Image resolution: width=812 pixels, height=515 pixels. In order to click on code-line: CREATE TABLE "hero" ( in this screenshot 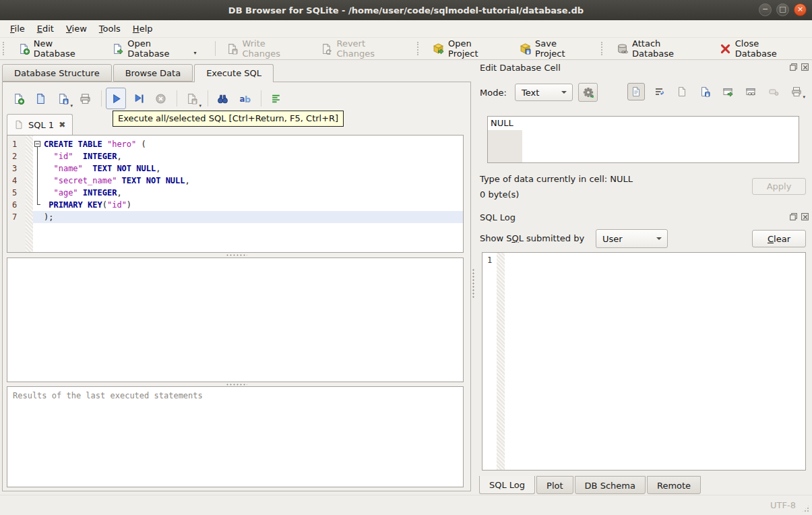, I will do `click(248, 144)`.